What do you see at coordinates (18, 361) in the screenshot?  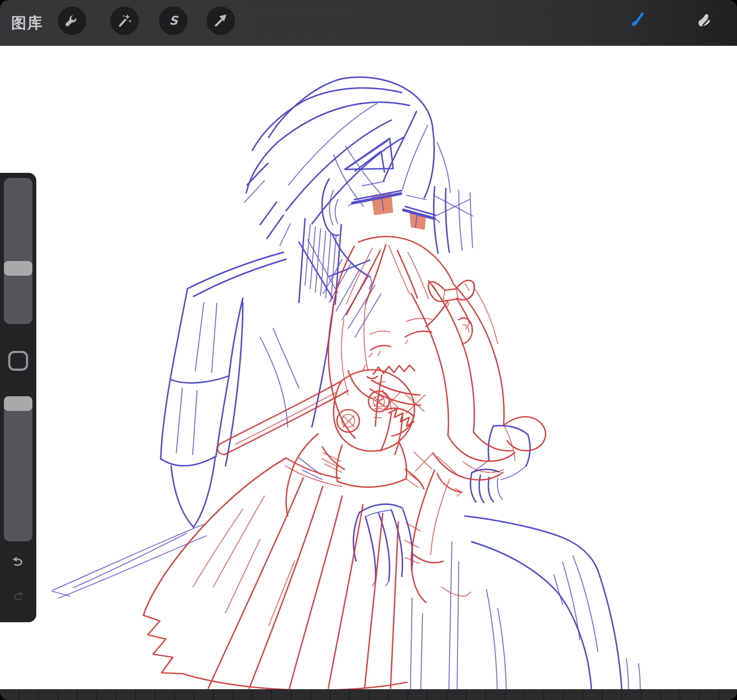 I see `modify-button` at bounding box center [18, 361].